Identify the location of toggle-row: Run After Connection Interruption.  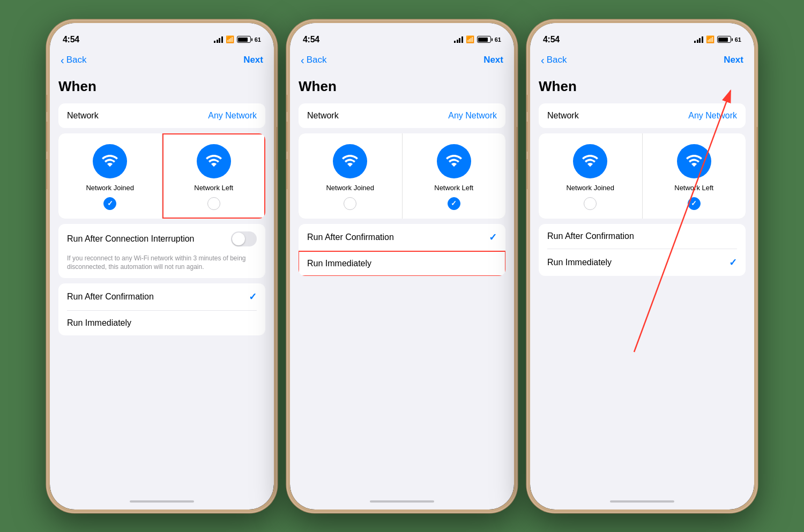
(162, 239).